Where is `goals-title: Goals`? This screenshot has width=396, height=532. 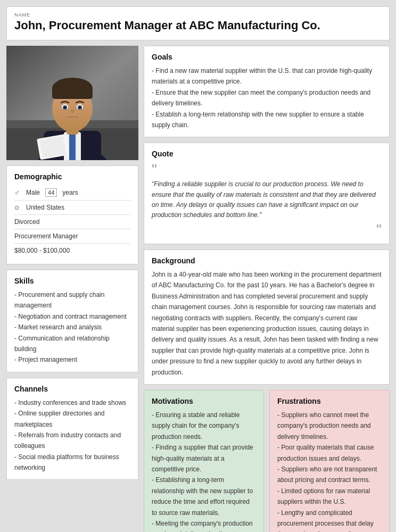
goals-title: Goals is located at coordinates (267, 57).